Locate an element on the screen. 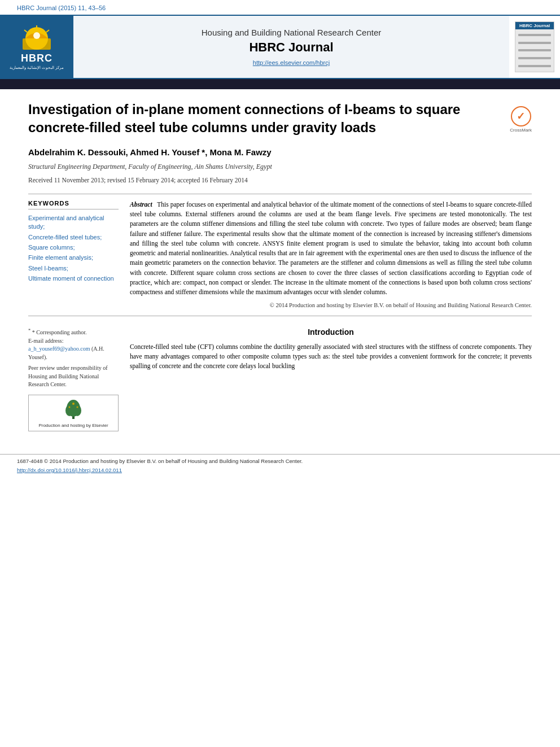 The image size is (560, 747). email-label: E-mail address: is located at coordinates (46, 341).